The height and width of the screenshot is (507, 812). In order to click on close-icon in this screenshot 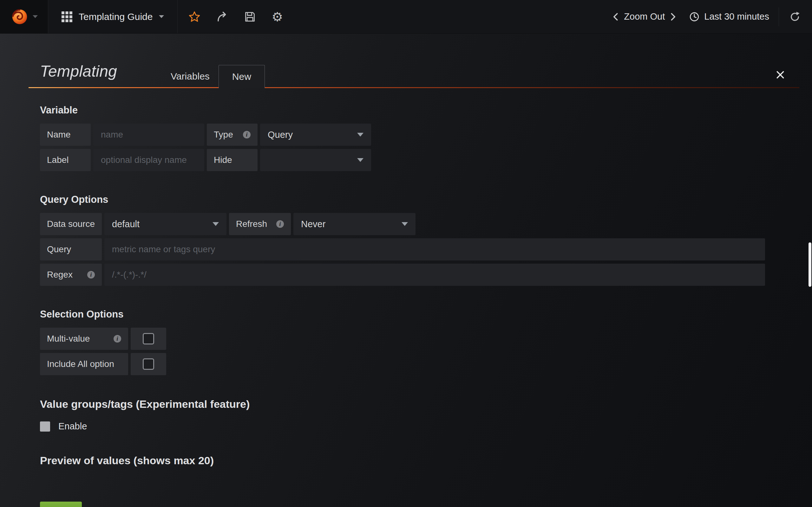, I will do `click(780, 75)`.